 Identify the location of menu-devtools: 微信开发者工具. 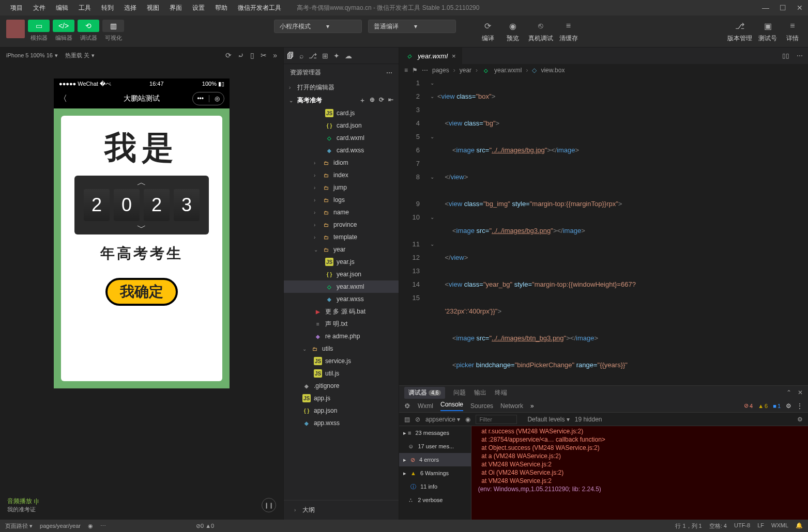
(260, 8).